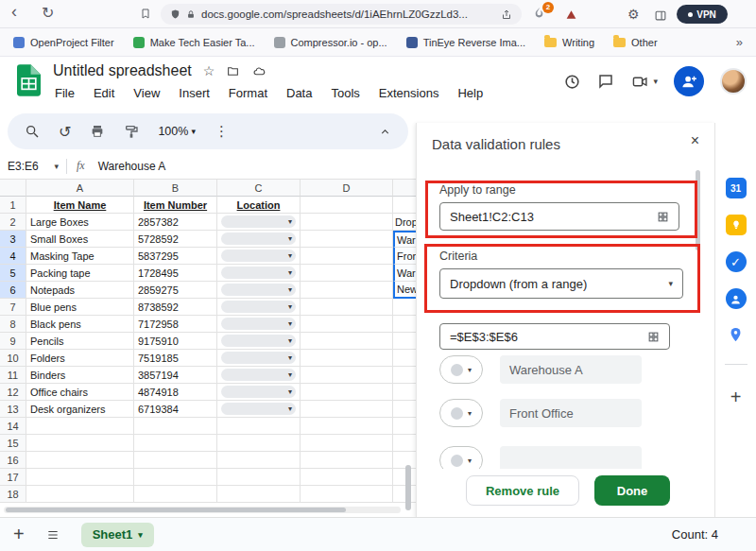 The image size is (756, 551). Describe the element at coordinates (80, 358) in the screenshot. I see `cell-a: Folders` at that location.